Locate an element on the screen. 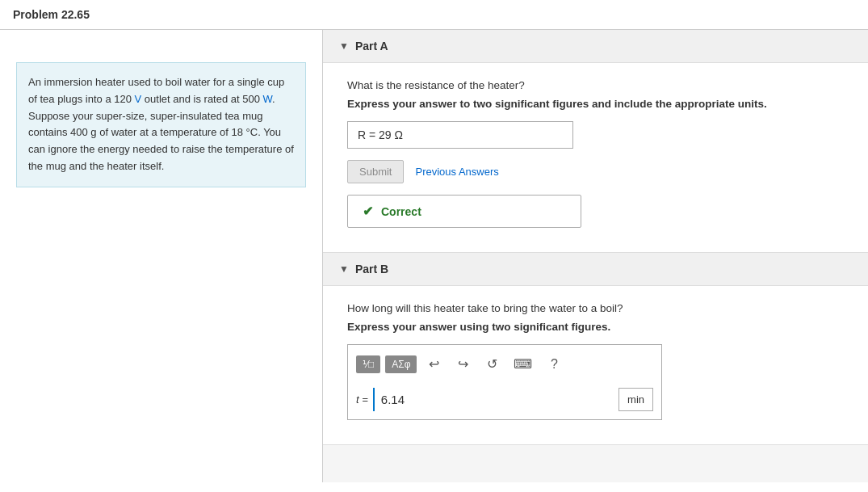 The height and width of the screenshot is (492, 868). part-a-prev-answers-link: Previous Answers is located at coordinates (457, 171).